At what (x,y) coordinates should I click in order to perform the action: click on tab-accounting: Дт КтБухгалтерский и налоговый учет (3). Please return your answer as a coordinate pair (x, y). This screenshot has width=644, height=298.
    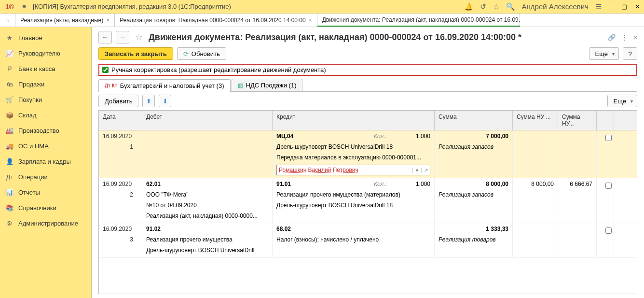
    Looking at the image, I should click on (164, 85).